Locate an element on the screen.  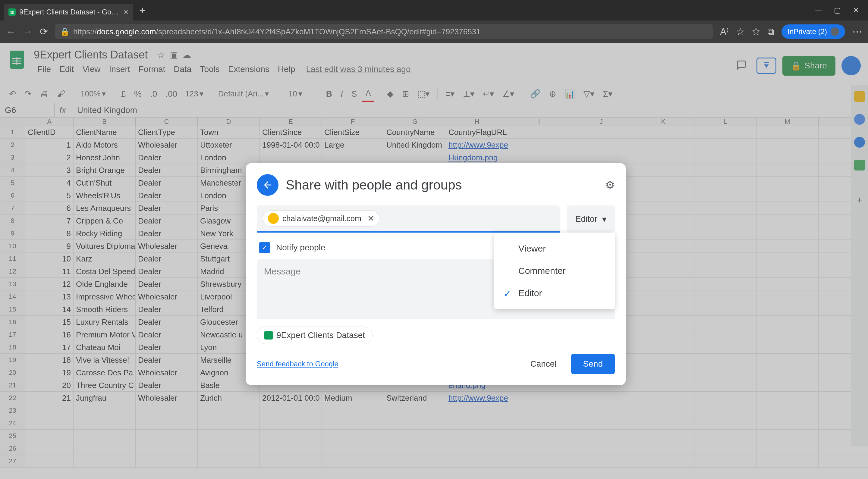
star-icon: ☆ is located at coordinates (740, 32).